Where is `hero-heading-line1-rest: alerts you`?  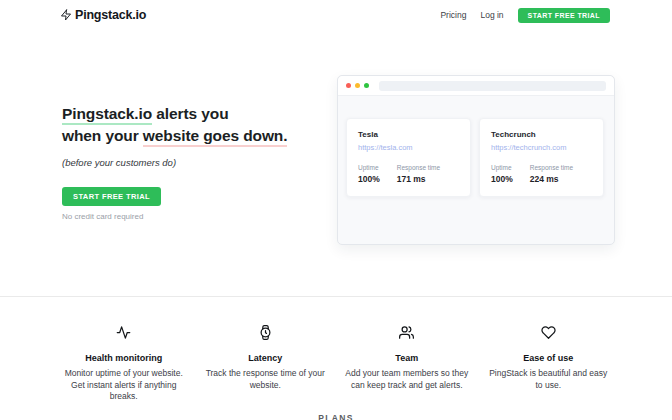 hero-heading-line1-rest: alerts you is located at coordinates (190, 114).